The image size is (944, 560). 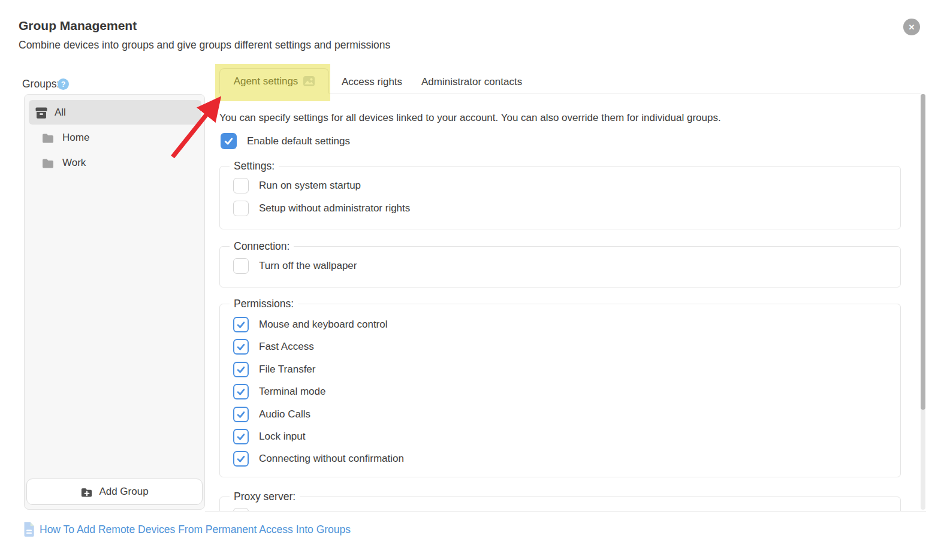 What do you see at coordinates (241, 459) in the screenshot?
I see `connect-without-confirmation-checkbox` at bounding box center [241, 459].